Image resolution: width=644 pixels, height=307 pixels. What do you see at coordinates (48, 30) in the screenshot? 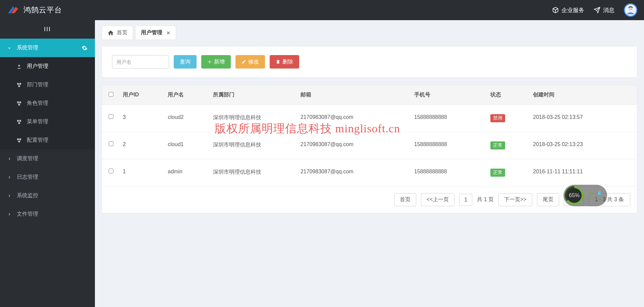
I see `menu-bars-icon: III` at bounding box center [48, 30].